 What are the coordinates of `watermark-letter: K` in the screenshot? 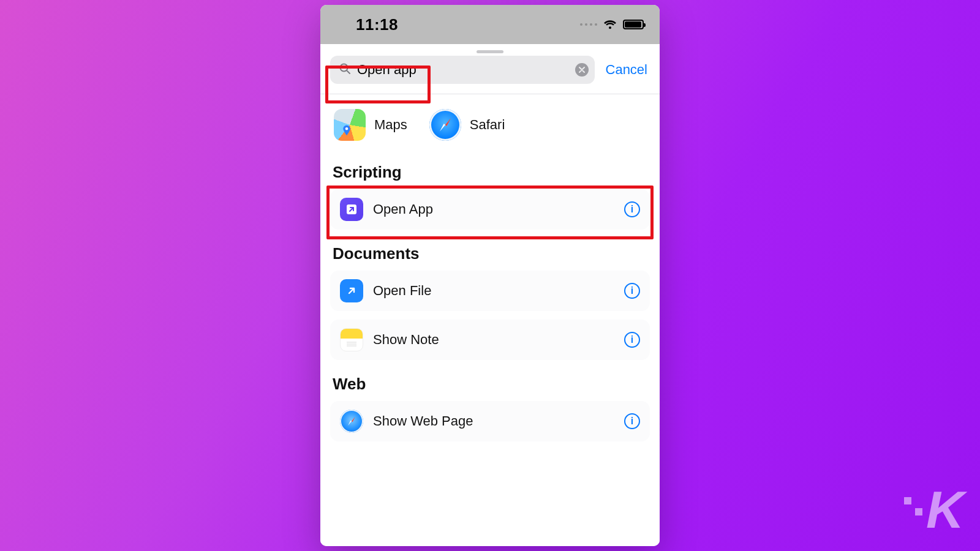 It's located at (944, 509).